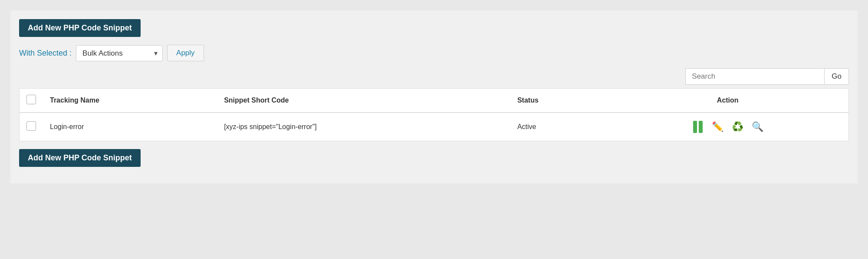 This screenshot has width=868, height=259. Describe the element at coordinates (119, 53) in the screenshot. I see `bulk-actions-wrapper: Bulk Actions Delete` at that location.